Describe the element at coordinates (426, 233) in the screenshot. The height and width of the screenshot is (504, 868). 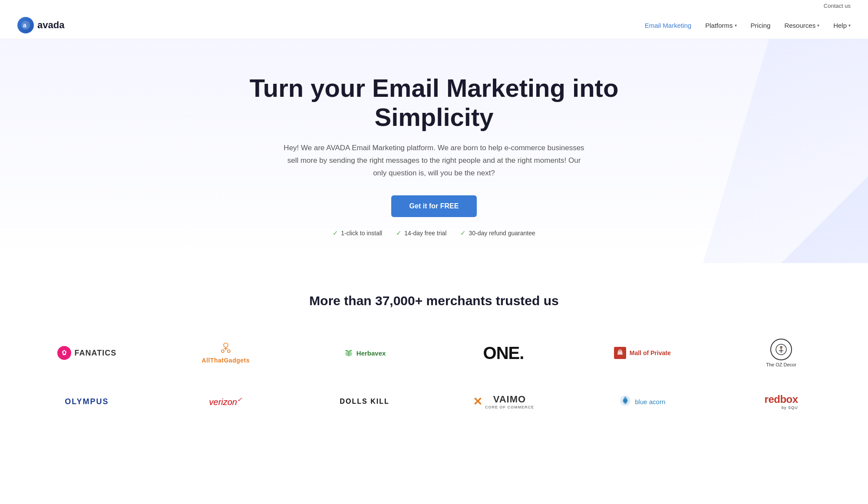
I see `check-label-2: 14-day free trial` at that location.